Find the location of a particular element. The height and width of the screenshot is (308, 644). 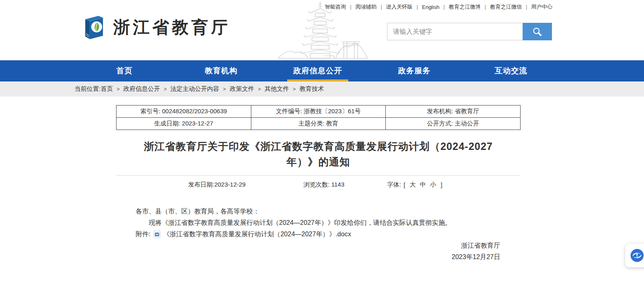

attachment-label: 附件: is located at coordinates (143, 234).